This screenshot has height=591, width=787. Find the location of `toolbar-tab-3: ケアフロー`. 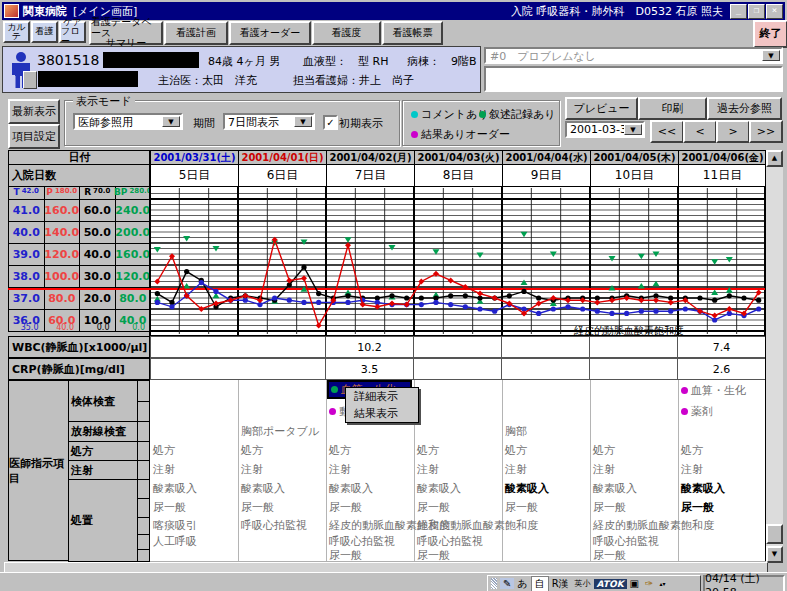

toolbar-tab-3: ケアフロー is located at coordinates (72, 32).